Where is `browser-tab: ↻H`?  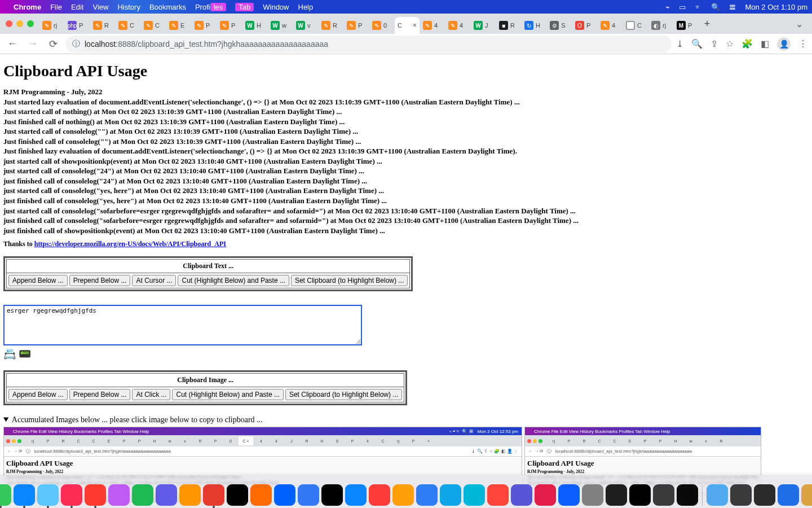 browser-tab: ↻H is located at coordinates (534, 25).